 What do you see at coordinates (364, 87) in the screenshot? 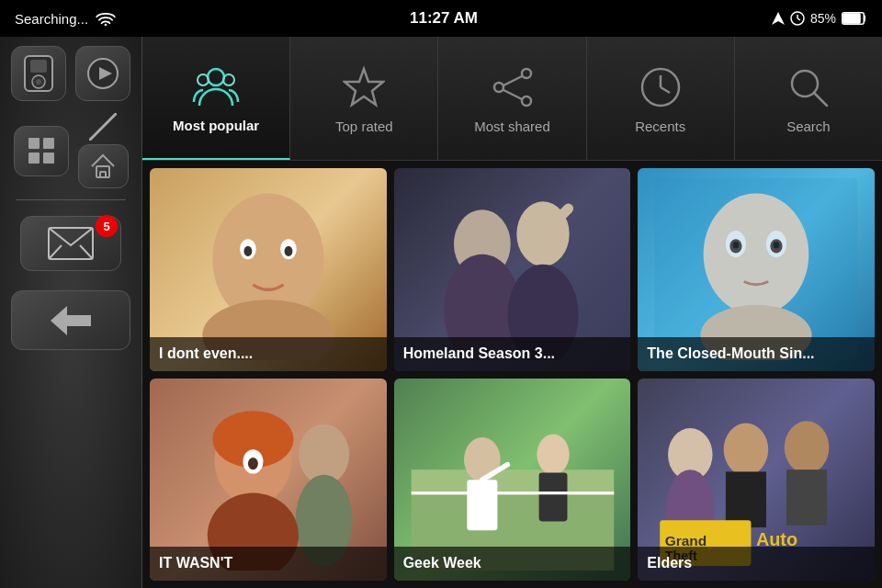
I see `star-icon` at bounding box center [364, 87].